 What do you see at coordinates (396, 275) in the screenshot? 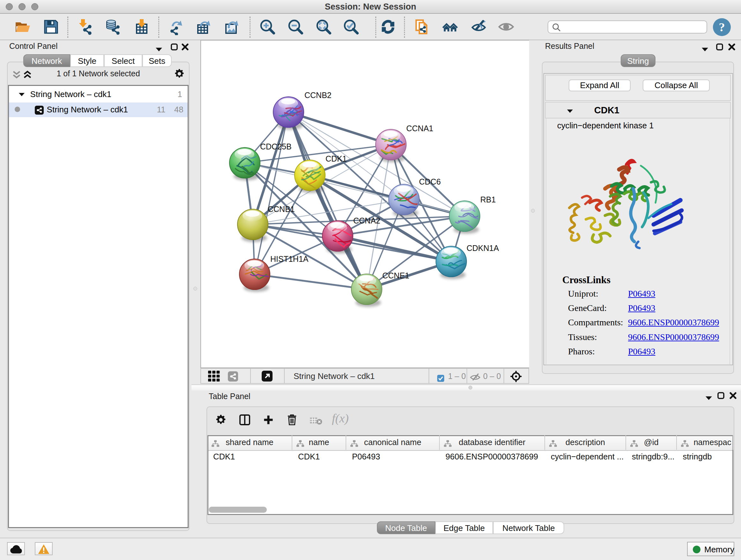
I see `svg-text: CCNE1` at bounding box center [396, 275].